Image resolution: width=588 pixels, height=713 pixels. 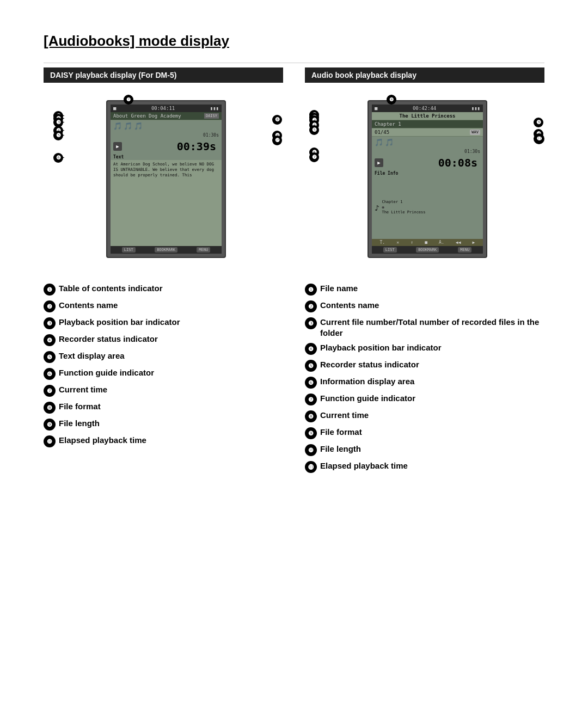 What do you see at coordinates (107, 373) in the screenshot?
I see `daisy-legend-text-6: Function guide indicator` at bounding box center [107, 373].